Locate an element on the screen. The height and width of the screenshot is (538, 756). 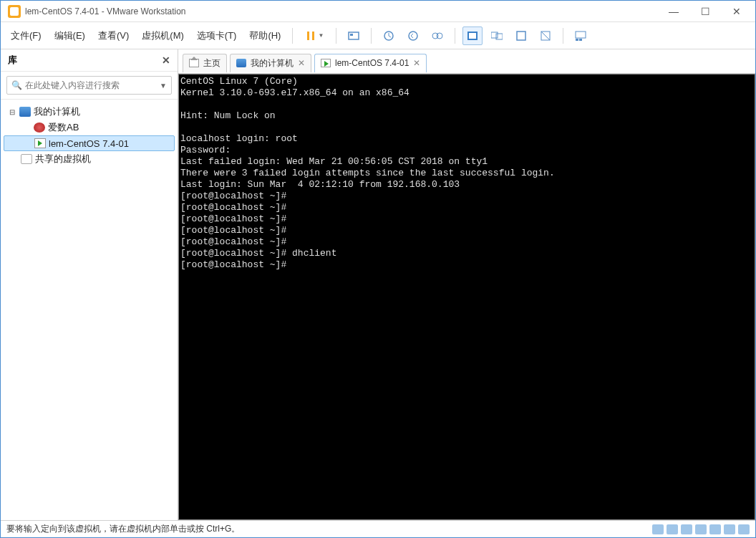
minimize-button: — is located at coordinates (674, 11).